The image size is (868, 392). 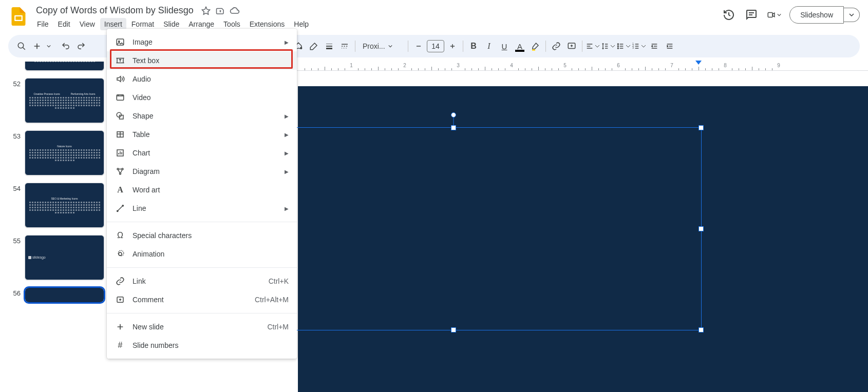 I want to click on menu-comment-shortcut: Ctrl+Alt+M, so click(x=272, y=300).